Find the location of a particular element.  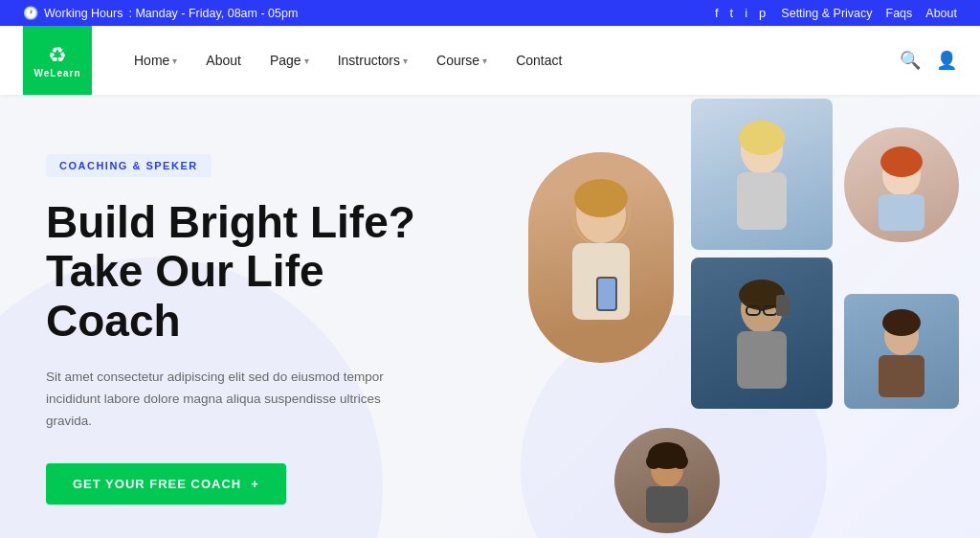

person-top-right-svg is located at coordinates (762, 174).